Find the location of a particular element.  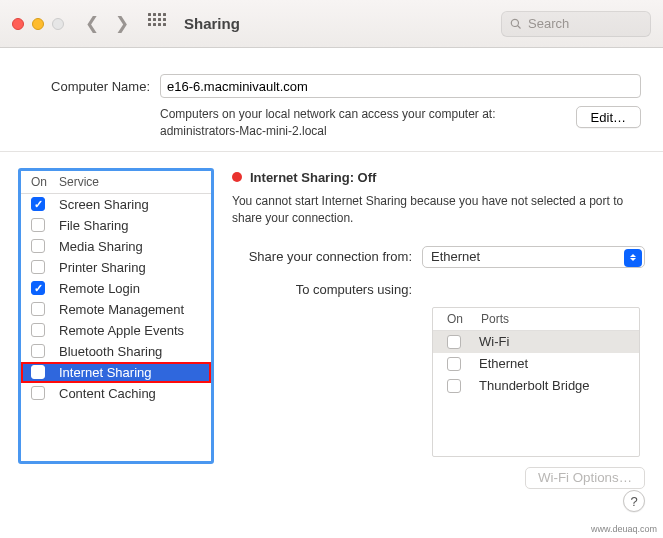

wifi-options-button: Wi-Fi Options… is located at coordinates (585, 478).